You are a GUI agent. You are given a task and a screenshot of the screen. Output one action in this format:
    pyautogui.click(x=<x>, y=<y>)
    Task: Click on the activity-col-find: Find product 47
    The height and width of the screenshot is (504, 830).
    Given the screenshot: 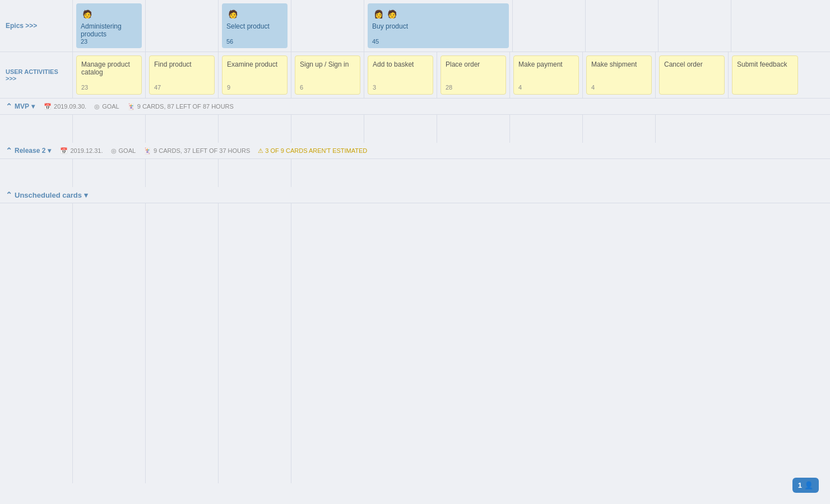 What is the action you would take?
    pyautogui.click(x=182, y=75)
    